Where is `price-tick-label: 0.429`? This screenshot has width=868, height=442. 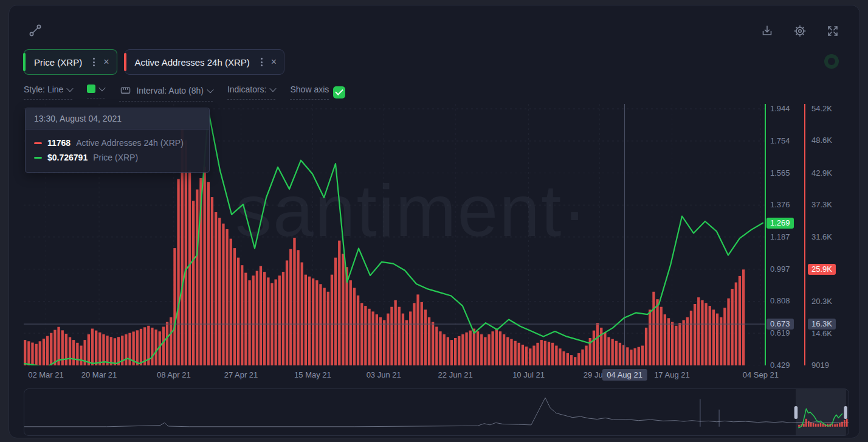 price-tick-label: 0.429 is located at coordinates (780, 365).